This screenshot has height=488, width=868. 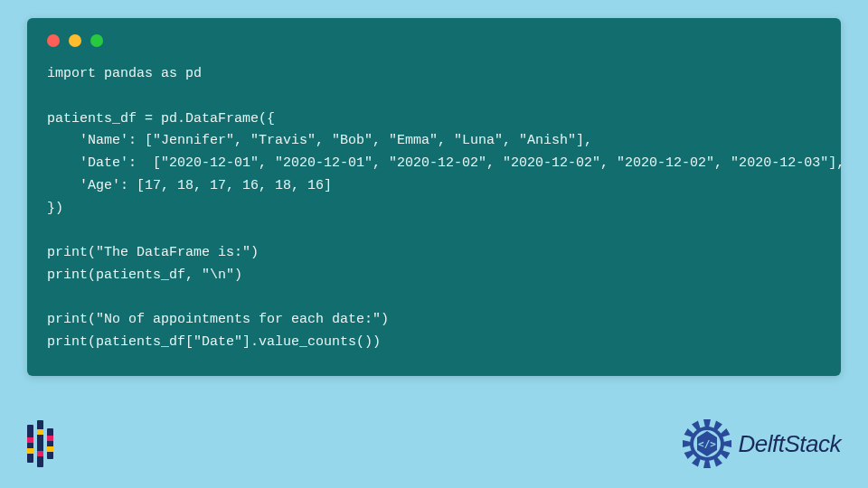 I want to click on code-line: 'Age': [17, 18, 17, 16, 18, 16], so click(x=190, y=186).